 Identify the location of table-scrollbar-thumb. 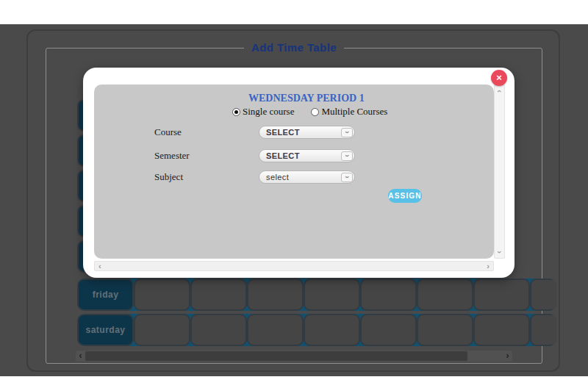
(276, 356).